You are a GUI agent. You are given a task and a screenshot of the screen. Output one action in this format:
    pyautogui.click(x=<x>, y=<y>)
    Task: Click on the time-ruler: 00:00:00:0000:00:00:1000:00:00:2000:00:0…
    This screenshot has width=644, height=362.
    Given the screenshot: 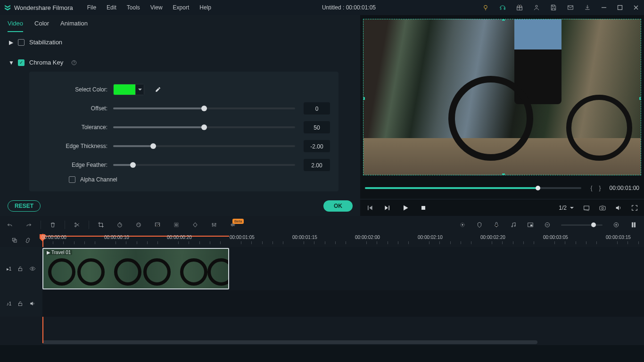 What is the action you would take?
    pyautogui.click(x=343, y=240)
    